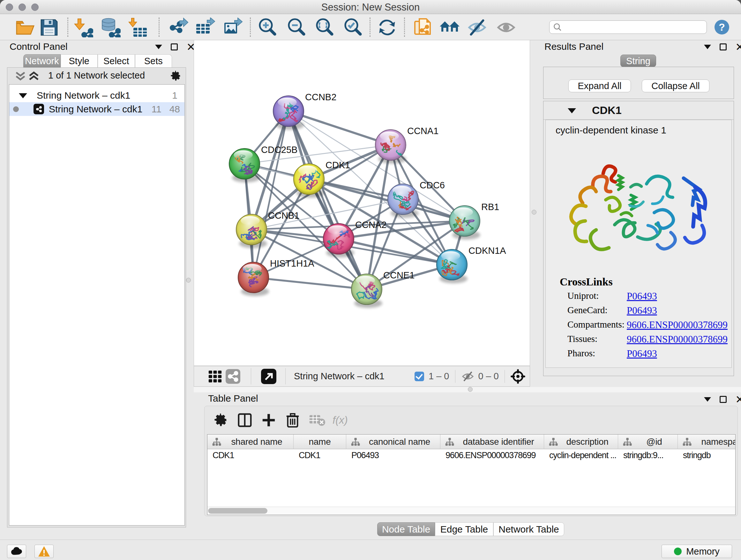 The image size is (741, 560). What do you see at coordinates (153, 61) in the screenshot?
I see `tab-sets: Sets` at bounding box center [153, 61].